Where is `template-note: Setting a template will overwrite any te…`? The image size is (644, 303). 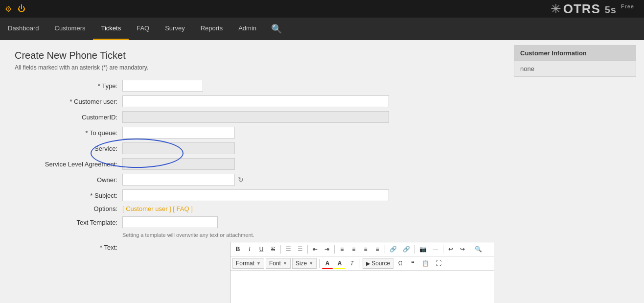 template-note: Setting a template will overwrite any te… is located at coordinates (308, 235).